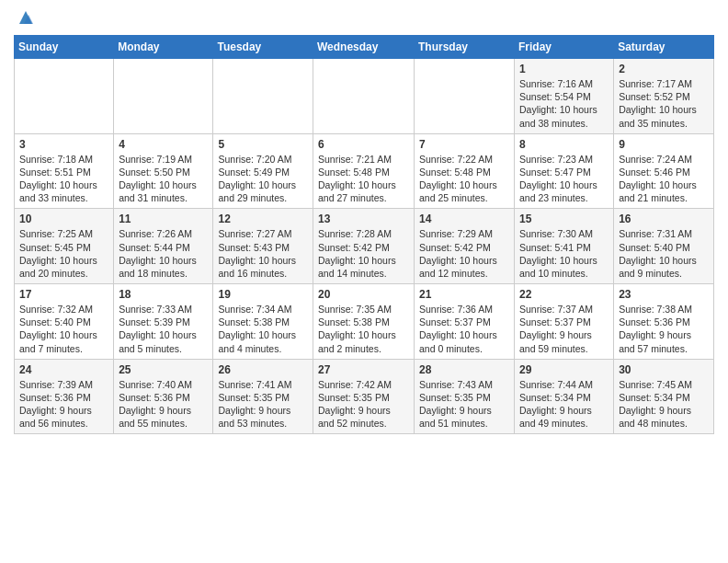  What do you see at coordinates (564, 370) in the screenshot?
I see `day-number: 29` at bounding box center [564, 370].